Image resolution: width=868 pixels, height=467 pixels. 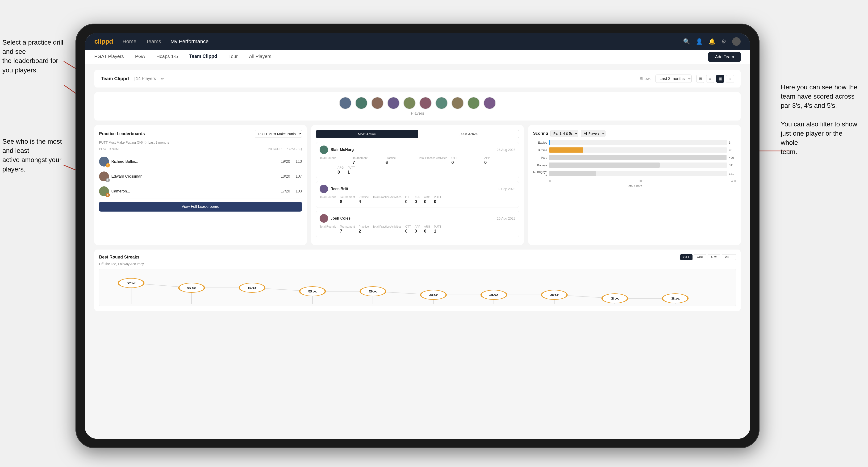 I want to click on lb-badge-2: 2, so click(x=108, y=180).